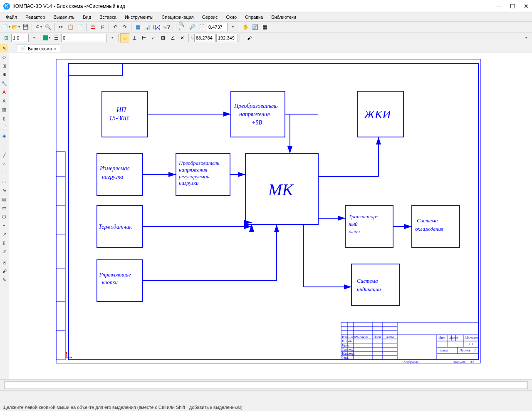 This screenshot has height=411, width=532. I want to click on document-tab: 📄 Блок схема ×, so click(38, 48).